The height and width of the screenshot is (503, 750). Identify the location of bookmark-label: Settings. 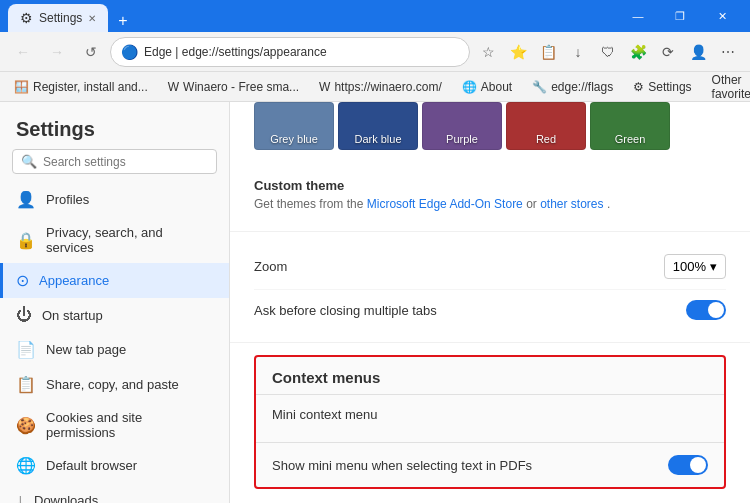
(670, 87).